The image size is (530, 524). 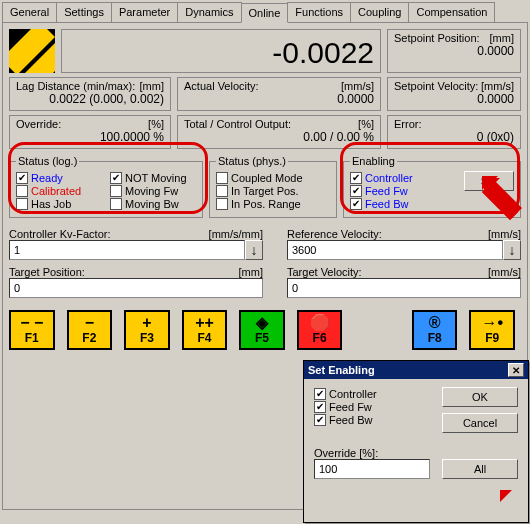 What do you see at coordinates (273, 204) in the screenshot?
I see `chk-inrange: In Pos. Range` at bounding box center [273, 204].